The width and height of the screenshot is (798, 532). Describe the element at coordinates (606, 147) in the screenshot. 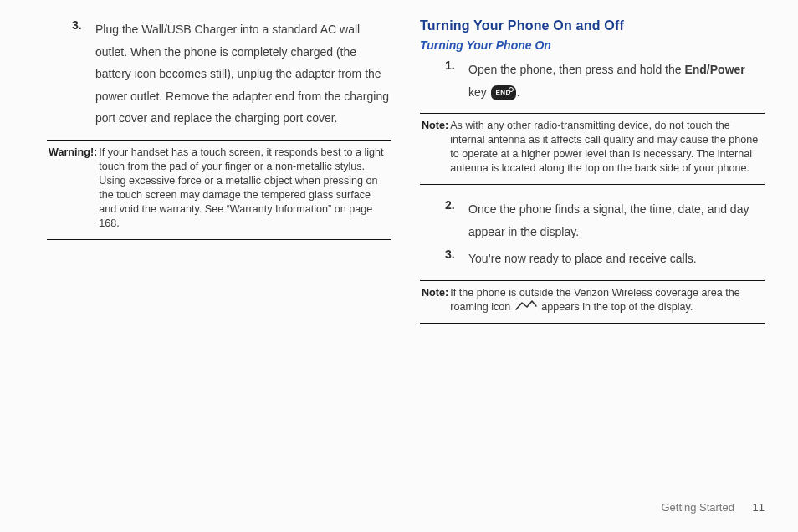

I see `note-text: As with any other radio-transmitting dev…` at that location.